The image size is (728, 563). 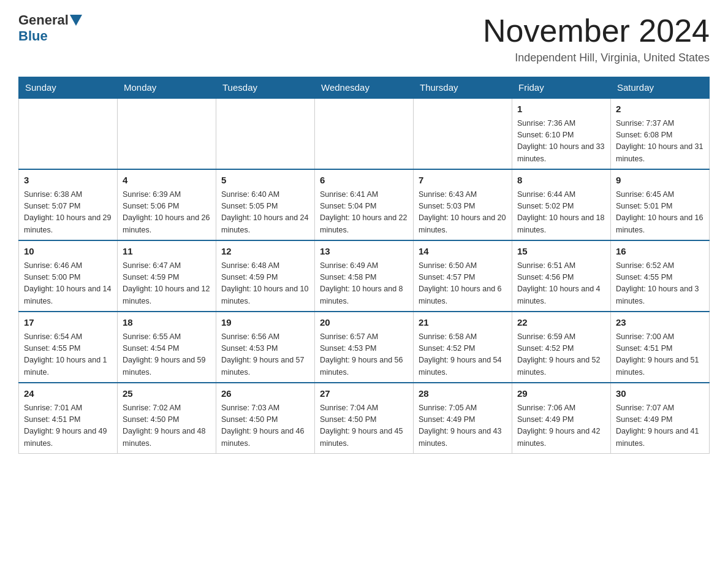 I want to click on col-tuesday: Tuesday, so click(x=266, y=88).